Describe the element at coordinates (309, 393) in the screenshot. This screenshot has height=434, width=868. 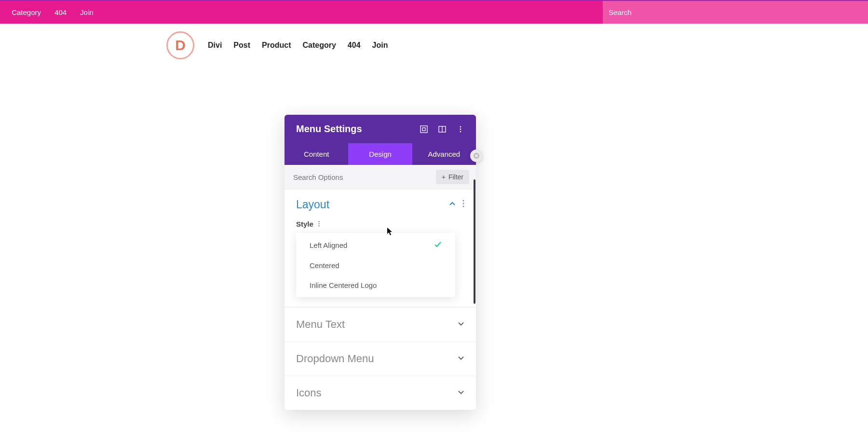
I see `section-icons-title: Icons` at that location.